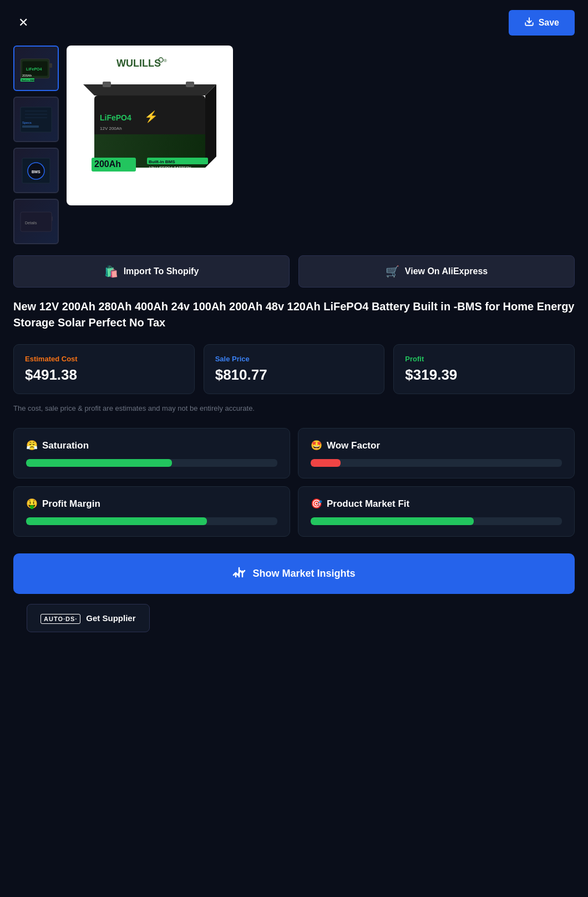 This screenshot has height=897, width=588. I want to click on get-supplier-button: AUTO·DS· Get Supplier, so click(88, 618).